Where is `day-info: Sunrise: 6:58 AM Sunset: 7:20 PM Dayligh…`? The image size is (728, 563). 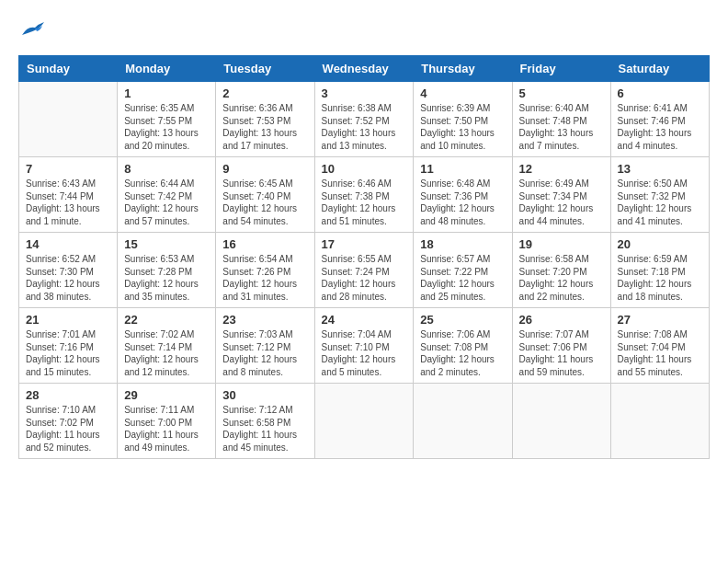 day-info: Sunrise: 6:58 AM Sunset: 7:20 PM Dayligh… is located at coordinates (562, 278).